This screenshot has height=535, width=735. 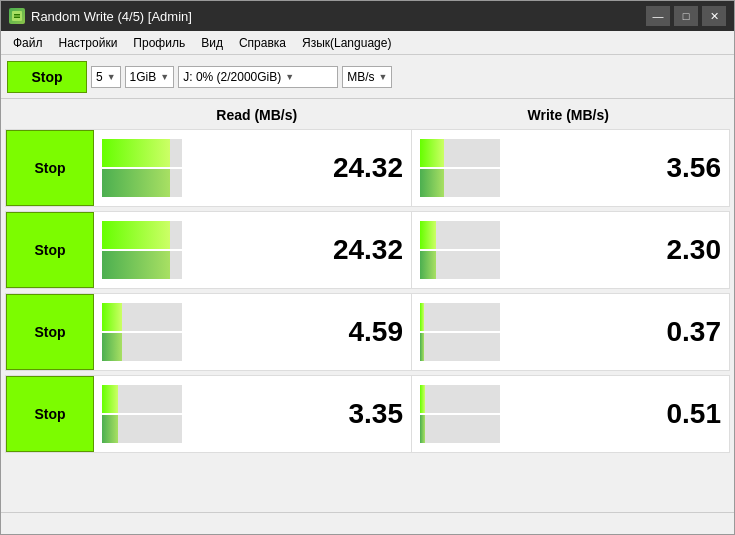 I want to click on stop-button-row-0: Stop, so click(x=50, y=168).